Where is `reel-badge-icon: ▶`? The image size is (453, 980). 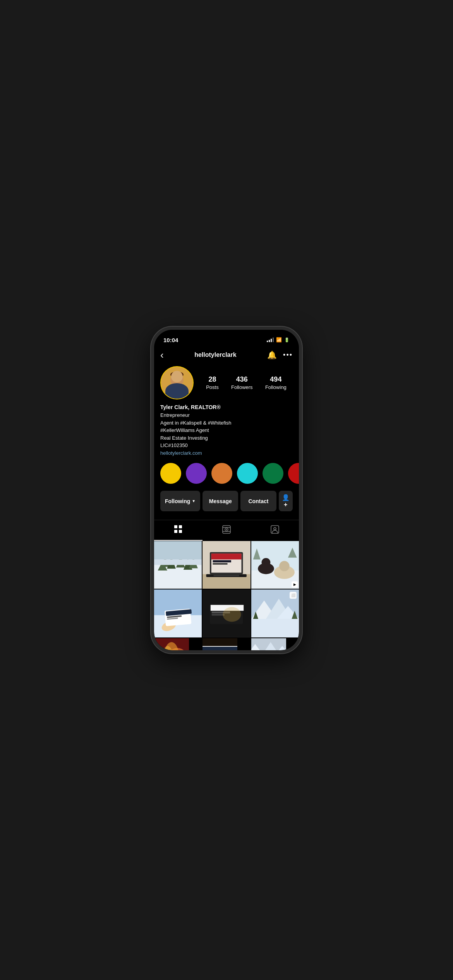
reel-badge-icon: ▶ is located at coordinates (295, 584).